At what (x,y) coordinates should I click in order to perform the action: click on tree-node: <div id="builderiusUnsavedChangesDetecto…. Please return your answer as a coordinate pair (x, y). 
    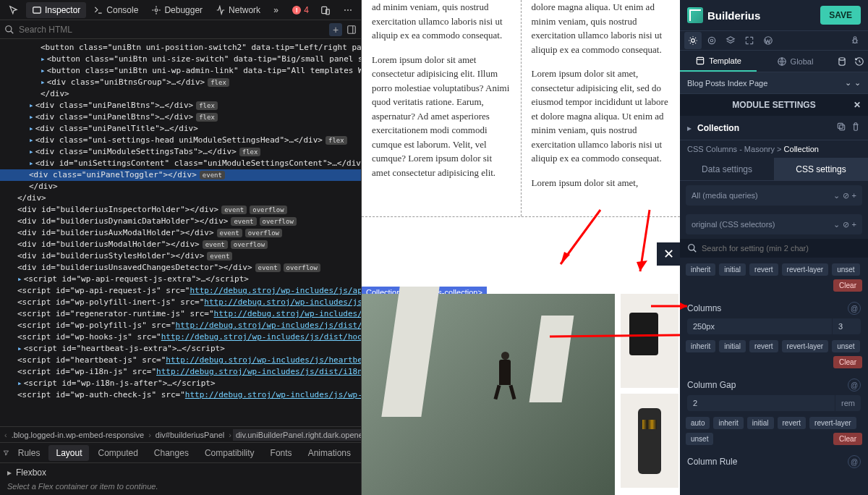
    Looking at the image, I should click on (181, 268).